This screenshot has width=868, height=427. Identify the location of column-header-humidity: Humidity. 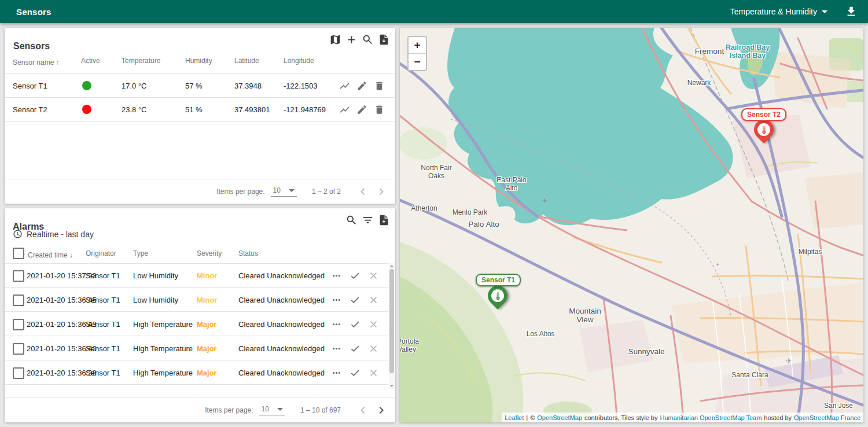
(199, 61).